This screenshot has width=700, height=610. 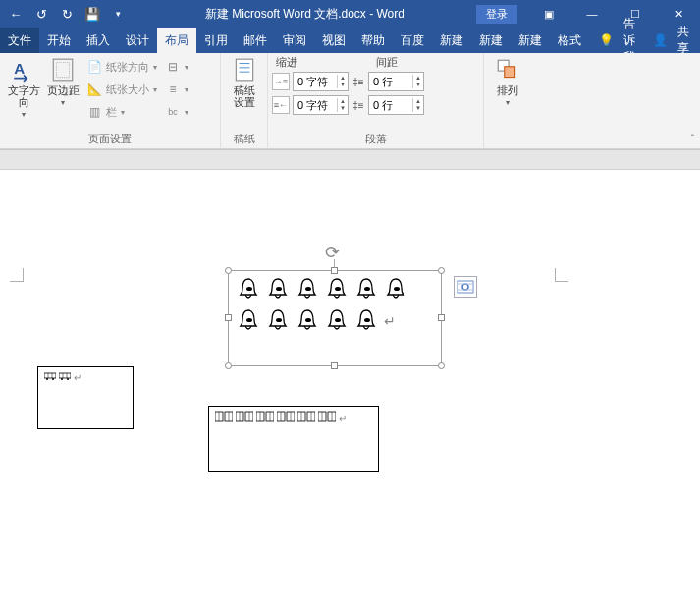 What do you see at coordinates (177, 112) in the screenshot?
I see `hyphenation-button: bc▾` at bounding box center [177, 112].